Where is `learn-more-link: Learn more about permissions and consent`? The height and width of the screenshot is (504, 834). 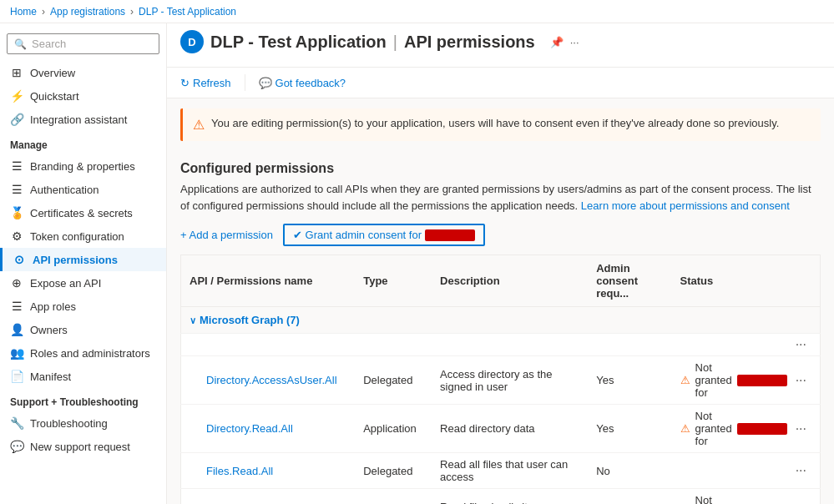
learn-more-link: Learn more about permissions and consent is located at coordinates (685, 205).